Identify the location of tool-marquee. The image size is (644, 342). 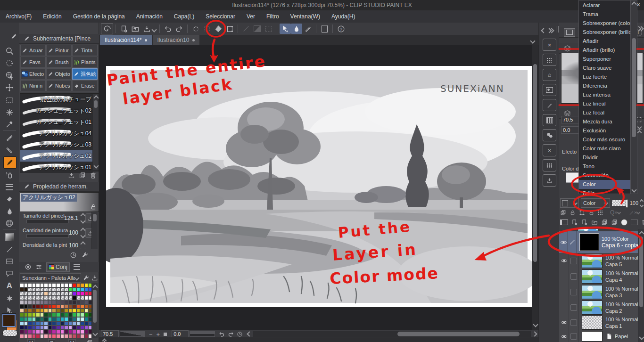
(9, 100).